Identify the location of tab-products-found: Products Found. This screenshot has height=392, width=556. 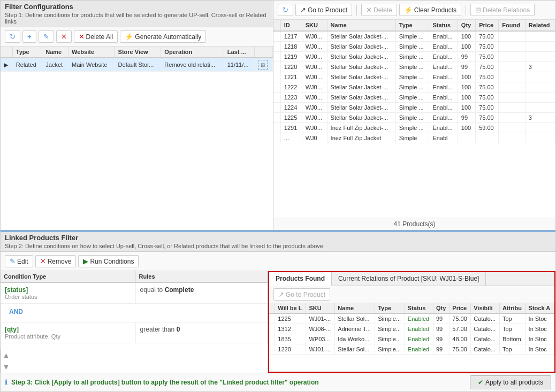
(301, 279).